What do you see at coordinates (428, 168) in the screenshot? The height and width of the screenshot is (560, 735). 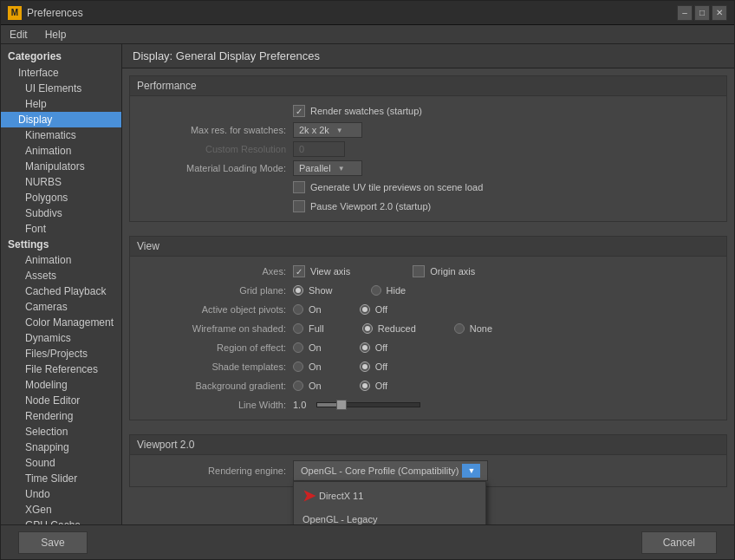 I see `material-loading-row: Material Loading Mode: Parallel` at bounding box center [428, 168].